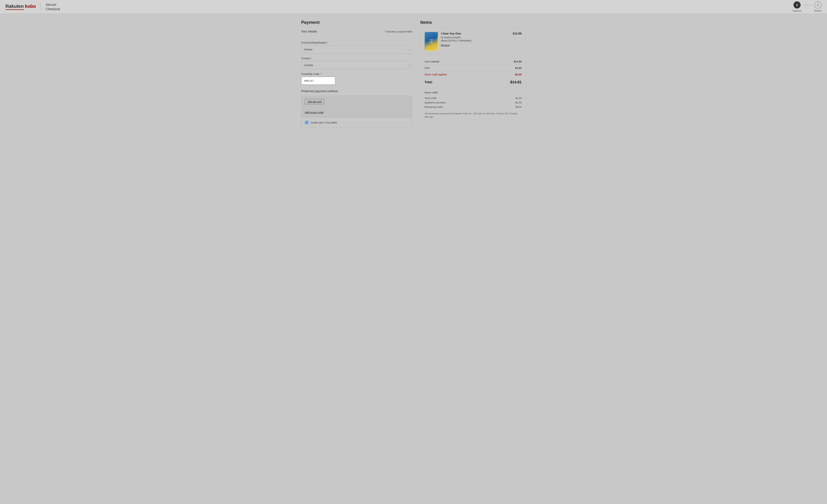  Describe the element at coordinates (473, 75) in the screenshot. I see `items-box: I OweYouOne I Owe You One by Sophie Kins…` at that location.